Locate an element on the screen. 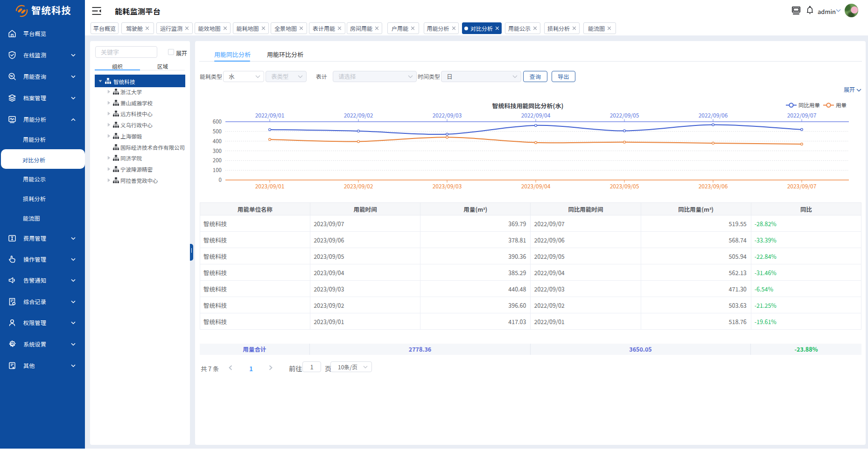 This screenshot has height=450, width=868. svg-text: 2023/09/04 is located at coordinates (536, 186).